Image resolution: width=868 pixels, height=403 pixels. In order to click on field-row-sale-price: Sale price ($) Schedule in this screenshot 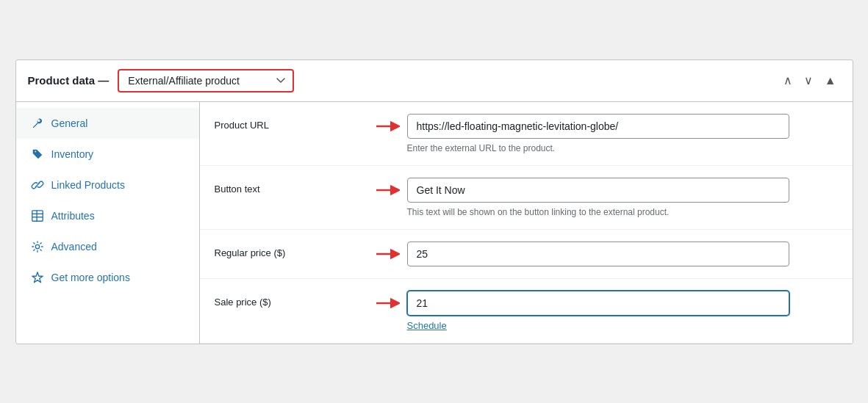, I will do `click(526, 311)`.